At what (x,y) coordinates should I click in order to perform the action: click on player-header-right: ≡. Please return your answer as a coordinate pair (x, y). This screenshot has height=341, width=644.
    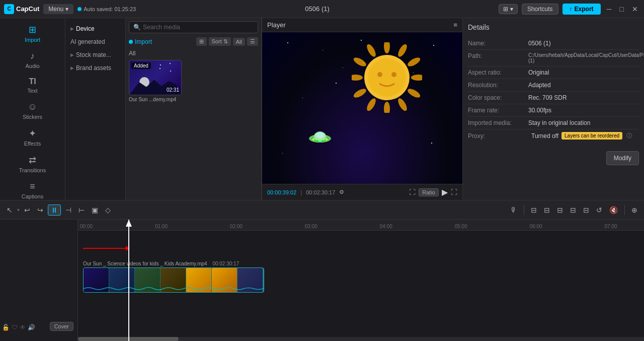
    Looking at the image, I should click on (455, 25).